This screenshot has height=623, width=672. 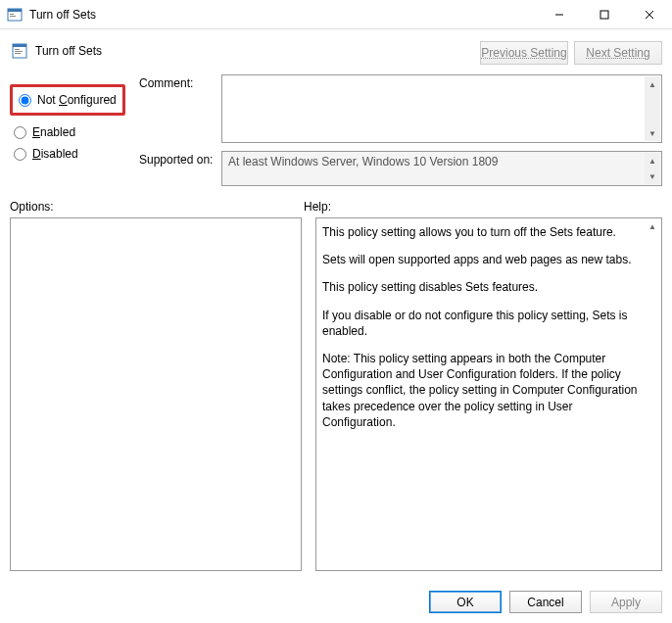 I want to click on maximize-button, so click(x=604, y=15).